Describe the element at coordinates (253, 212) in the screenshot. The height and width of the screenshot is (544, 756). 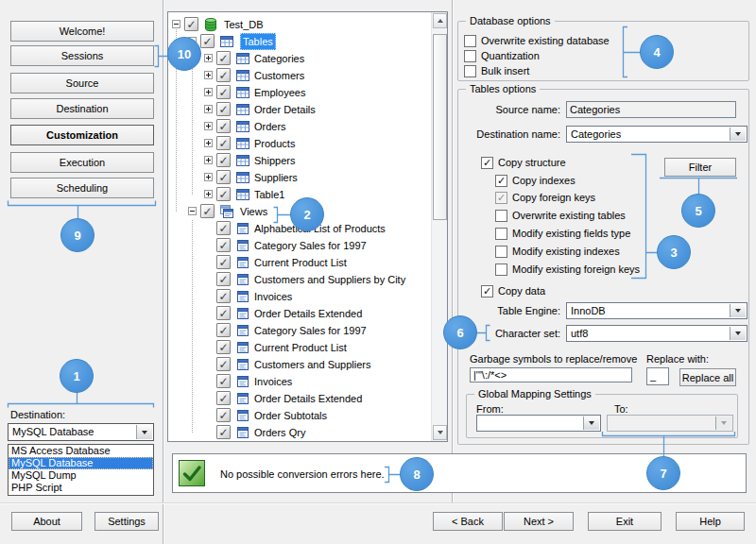
I see `tree-node-label: Views` at that location.